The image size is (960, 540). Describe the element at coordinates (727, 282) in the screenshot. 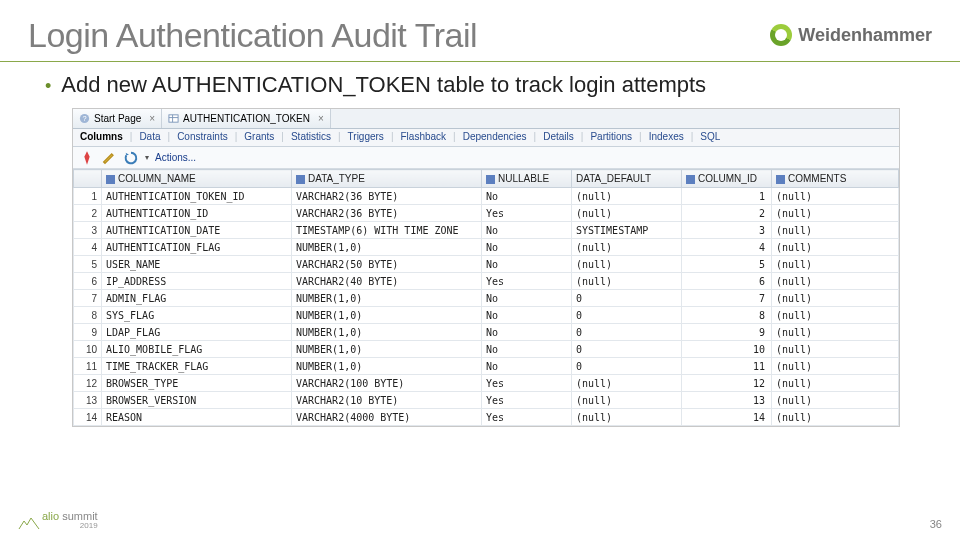

I see `cell-column-id: 6` at that location.